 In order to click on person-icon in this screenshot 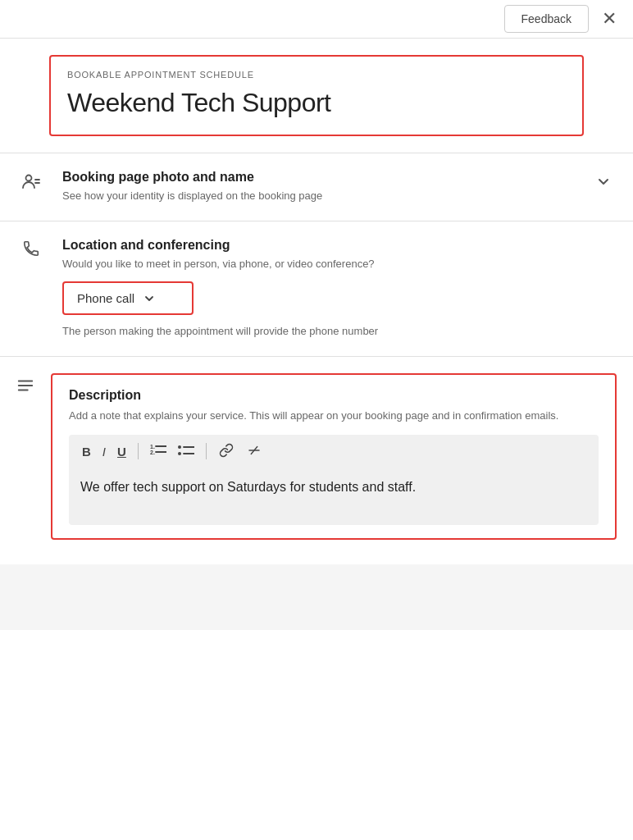, I will do `click(31, 180)`.